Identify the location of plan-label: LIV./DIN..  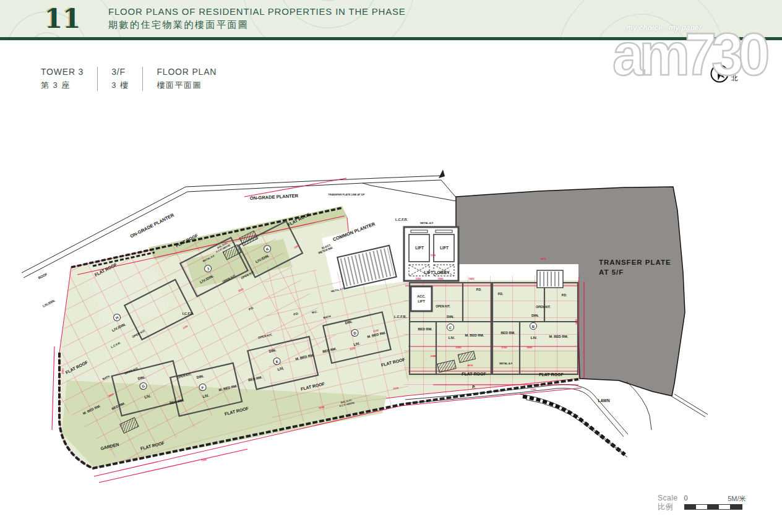
(49, 303).